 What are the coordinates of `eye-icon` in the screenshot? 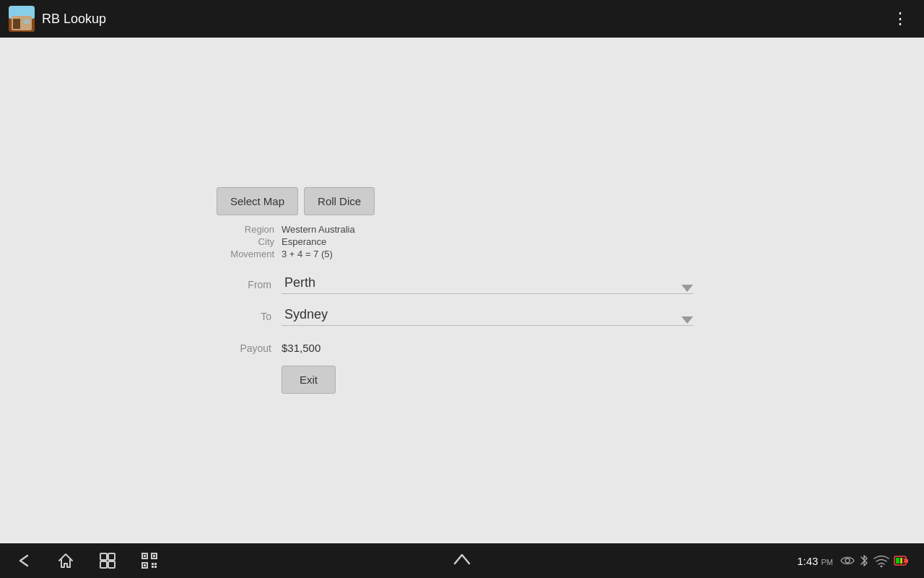 It's located at (847, 561).